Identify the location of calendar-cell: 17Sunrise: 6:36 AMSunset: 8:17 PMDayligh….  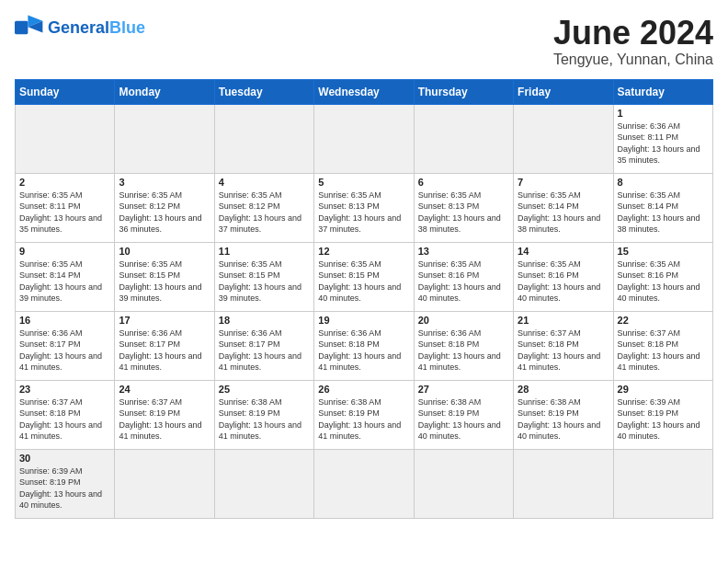
(165, 346).